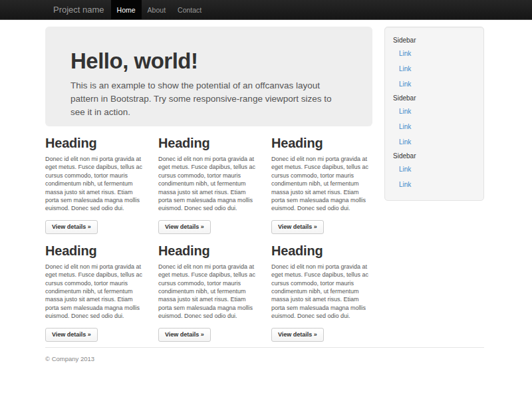  Describe the element at coordinates (266, 10) in the screenshot. I see `navbar: Project name HomeAboutContact` at that location.